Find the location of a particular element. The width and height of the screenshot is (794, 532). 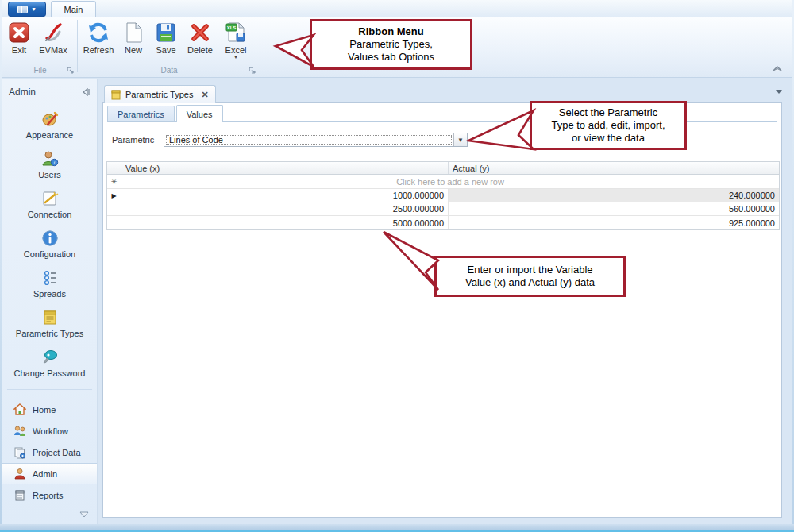

tab-values: Values is located at coordinates (200, 114).